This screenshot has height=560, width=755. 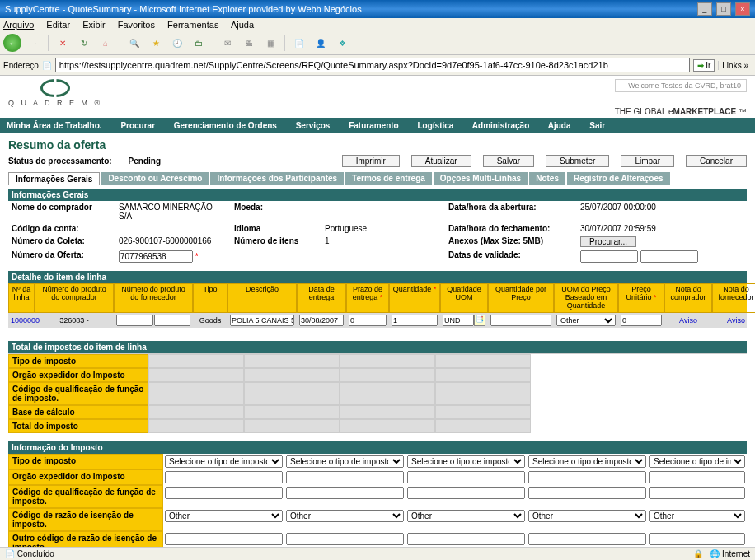 I want to click on menu-item: Ferramentas, so click(x=193, y=25).